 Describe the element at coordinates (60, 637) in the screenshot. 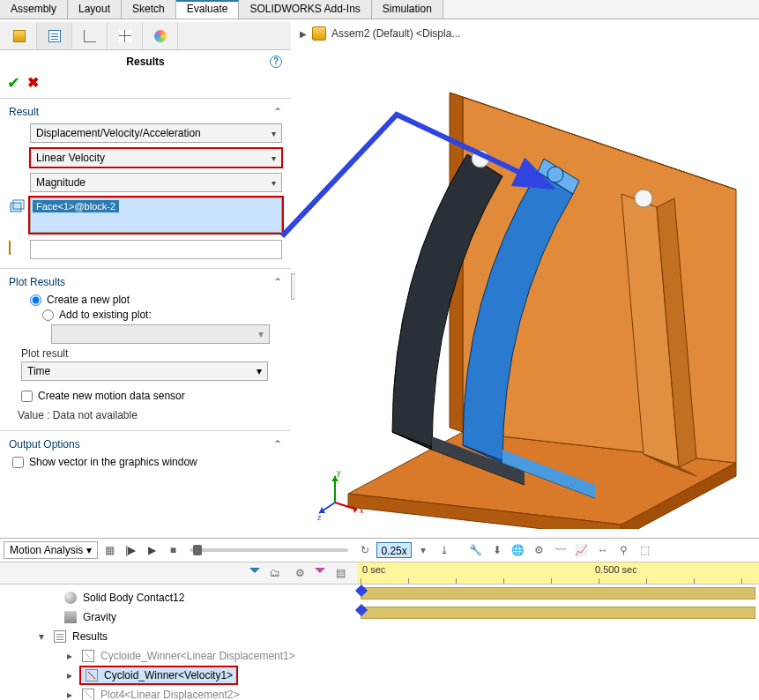

I see `folder-icon` at that location.